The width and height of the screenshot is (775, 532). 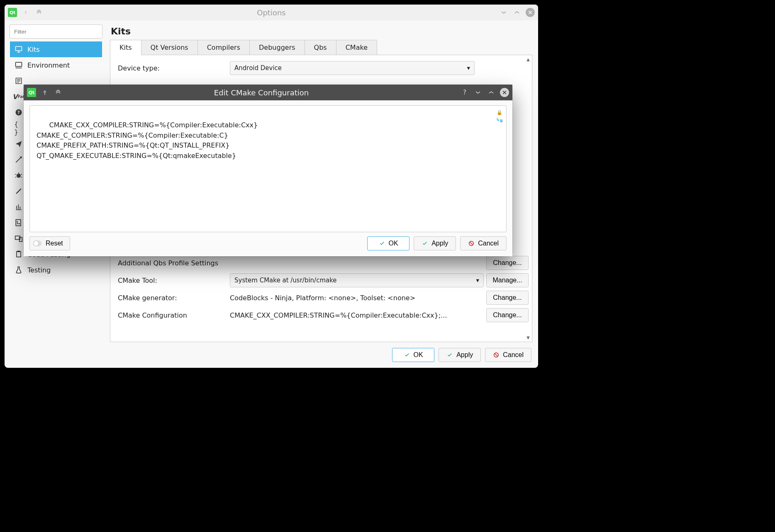 I want to click on scrollbar: ▴ ▾, so click(x=528, y=198).